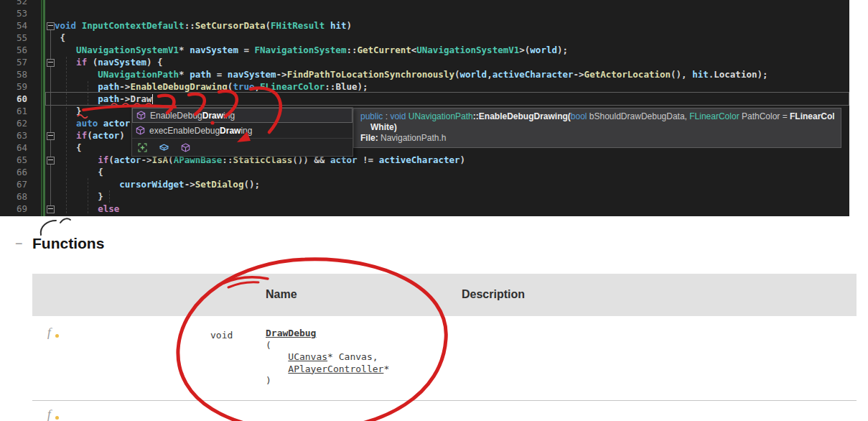 The height and width of the screenshot is (421, 868). I want to click on section-collapse-icon: −, so click(19, 244).